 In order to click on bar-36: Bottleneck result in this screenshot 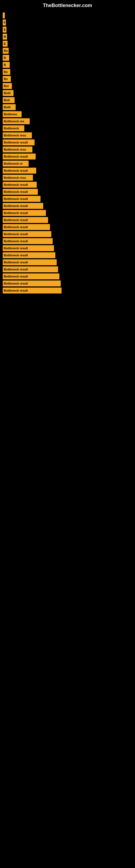, I will do `click(30, 270)`.